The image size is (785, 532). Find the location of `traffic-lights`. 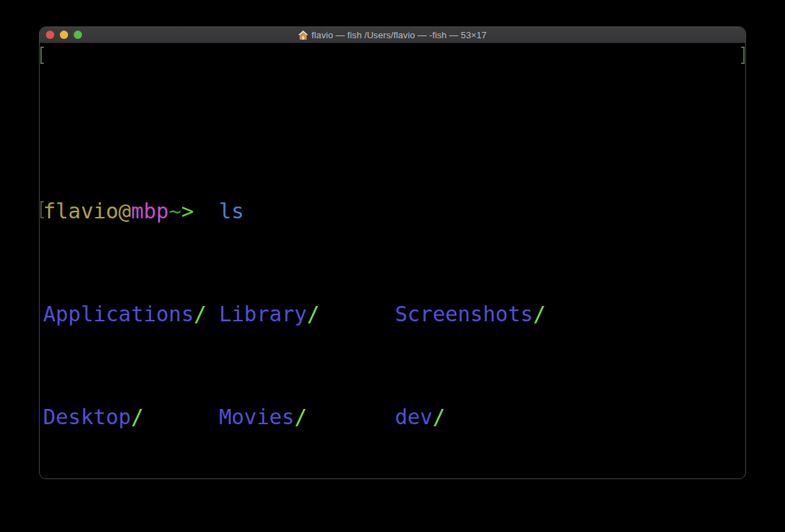

traffic-lights is located at coordinates (64, 35).